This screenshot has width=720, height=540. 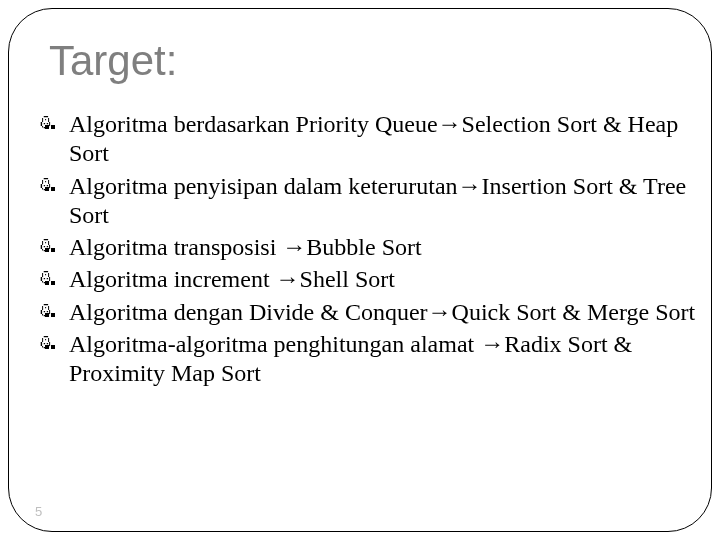 What do you see at coordinates (372, 359) in the screenshot?
I see `list-item: ߷ Algoritma-algoritma penghitungan alama…` at bounding box center [372, 359].